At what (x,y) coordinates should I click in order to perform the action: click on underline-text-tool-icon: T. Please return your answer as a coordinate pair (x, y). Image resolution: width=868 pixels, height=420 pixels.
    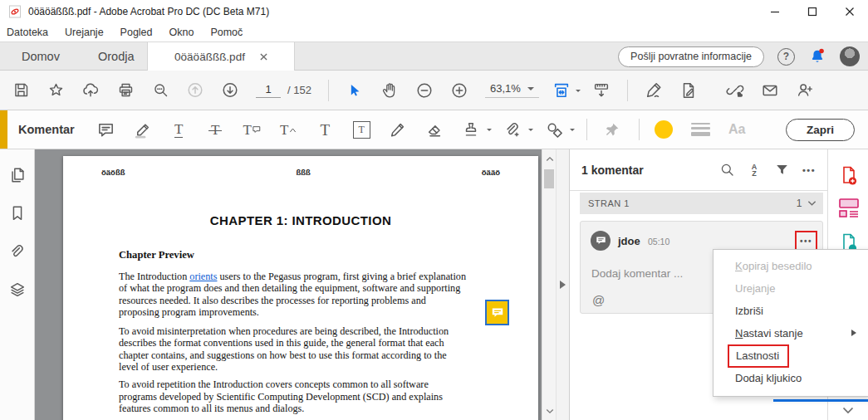
    Looking at the image, I should click on (179, 129).